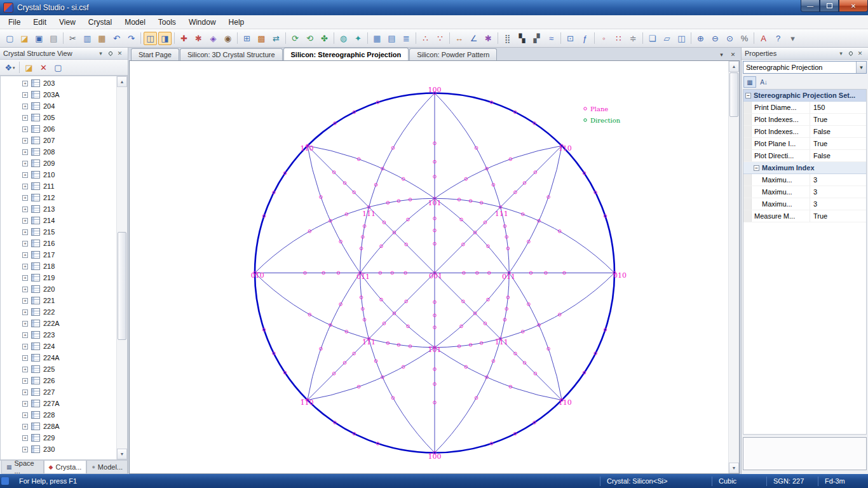 Image resolution: width=868 pixels, height=488 pixels. Describe the element at coordinates (619, 38) in the screenshot. I see `select-points-icon: ∷` at that location.